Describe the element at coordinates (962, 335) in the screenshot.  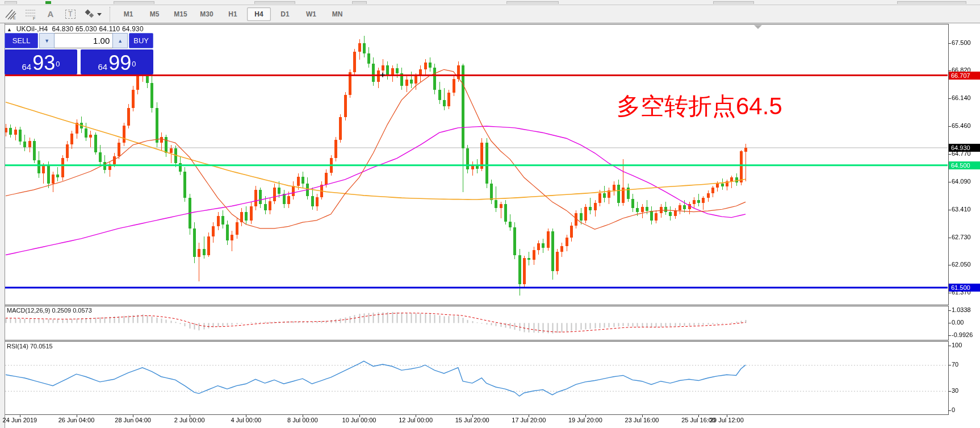
I see `macd-tick-label: -0.9926` at that location.